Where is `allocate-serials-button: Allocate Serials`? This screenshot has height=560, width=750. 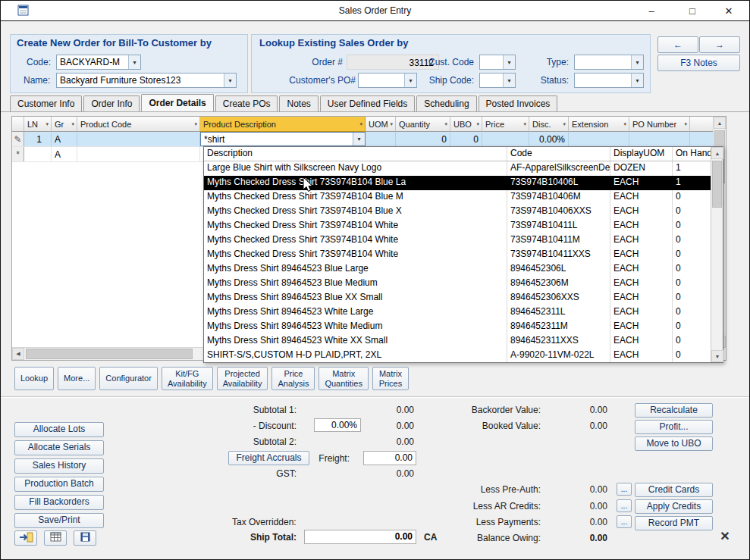 allocate-serials-button: Allocate Serials is located at coordinates (59, 448).